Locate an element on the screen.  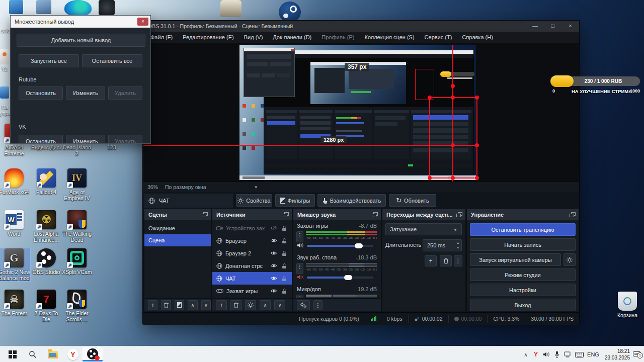
volume-slider-knob is located at coordinates (348, 278).